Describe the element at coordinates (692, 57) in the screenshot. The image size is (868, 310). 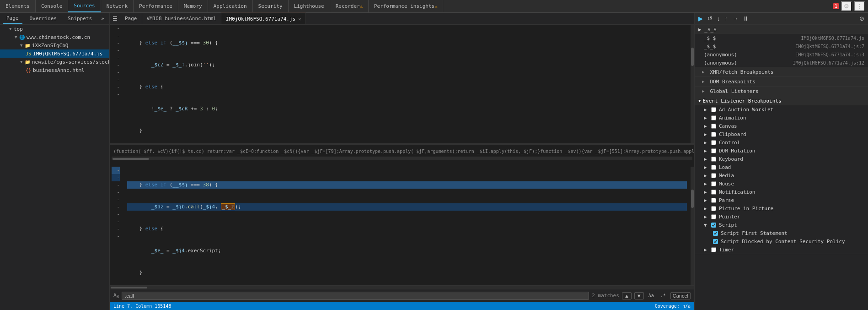
I see `scrollbar-thumb-top` at that location.